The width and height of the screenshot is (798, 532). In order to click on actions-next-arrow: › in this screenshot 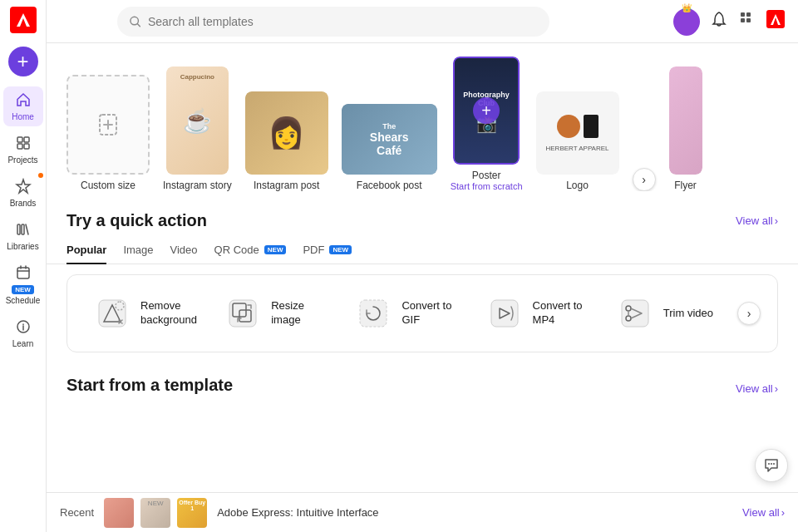, I will do `click(749, 313)`.